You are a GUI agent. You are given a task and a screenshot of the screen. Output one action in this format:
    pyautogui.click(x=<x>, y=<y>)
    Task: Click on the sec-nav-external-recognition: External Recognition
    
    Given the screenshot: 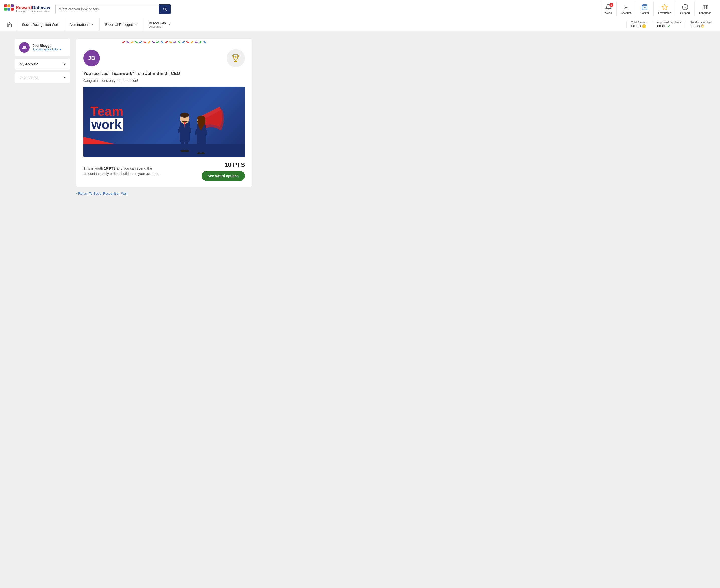 What is the action you would take?
    pyautogui.click(x=121, y=24)
    